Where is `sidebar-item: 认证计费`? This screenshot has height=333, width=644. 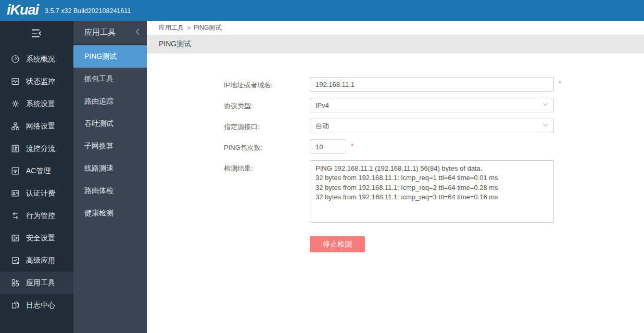 sidebar-item: 认证计费 is located at coordinates (36, 194).